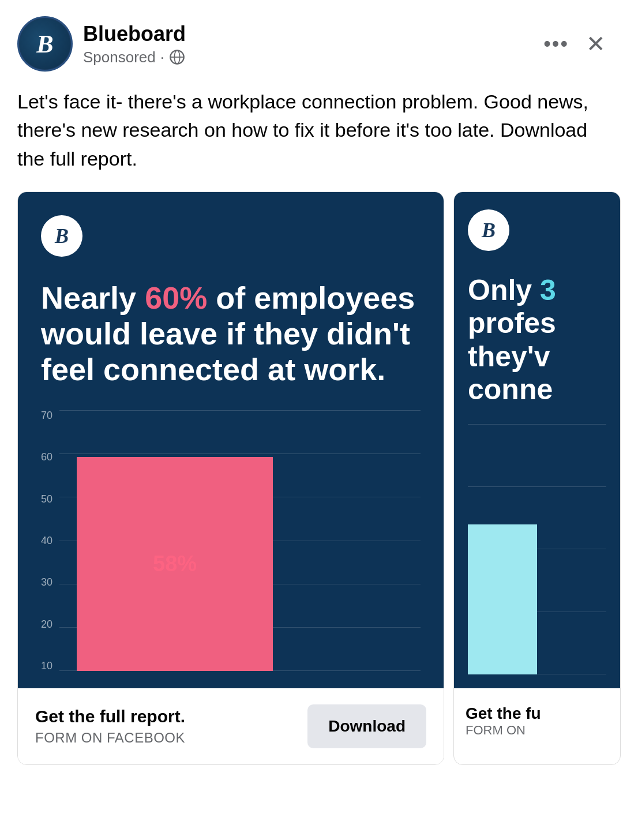  I want to click on card-headline-secondary: Only 3 profesthey'vconne, so click(537, 340).